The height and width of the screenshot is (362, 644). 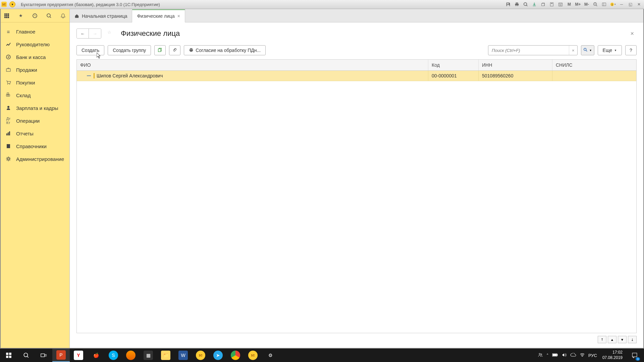 I want to click on create-button: Создать, so click(x=91, y=50).